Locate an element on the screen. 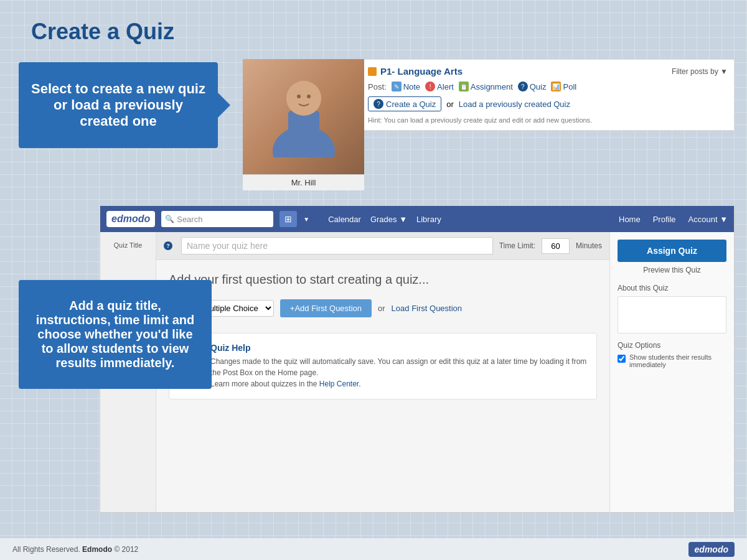  create-quiz-label: Create a Quiz is located at coordinates (411, 105).